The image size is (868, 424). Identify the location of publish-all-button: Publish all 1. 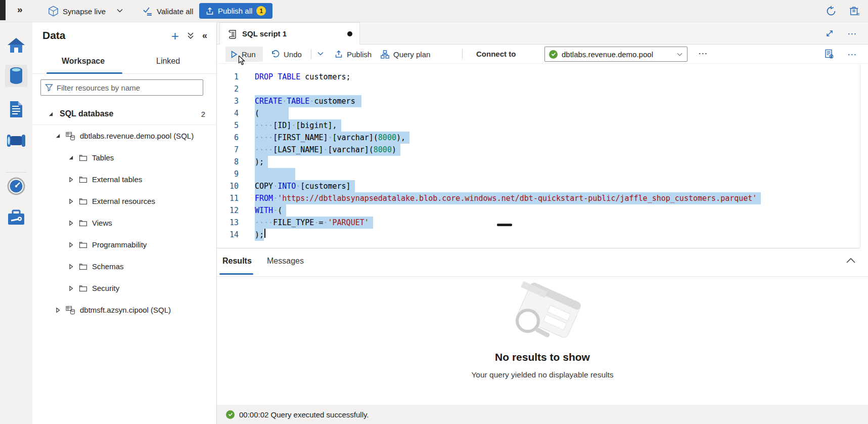
(236, 11).